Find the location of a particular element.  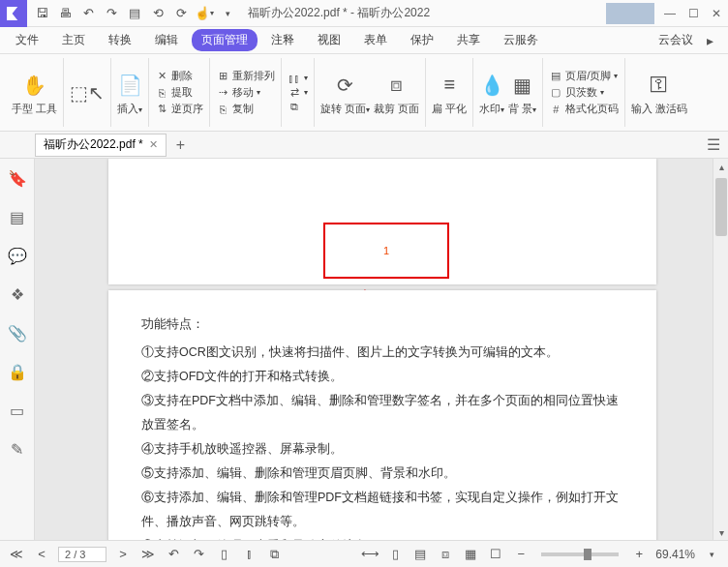

tab-convert: 转换 is located at coordinates (120, 41).